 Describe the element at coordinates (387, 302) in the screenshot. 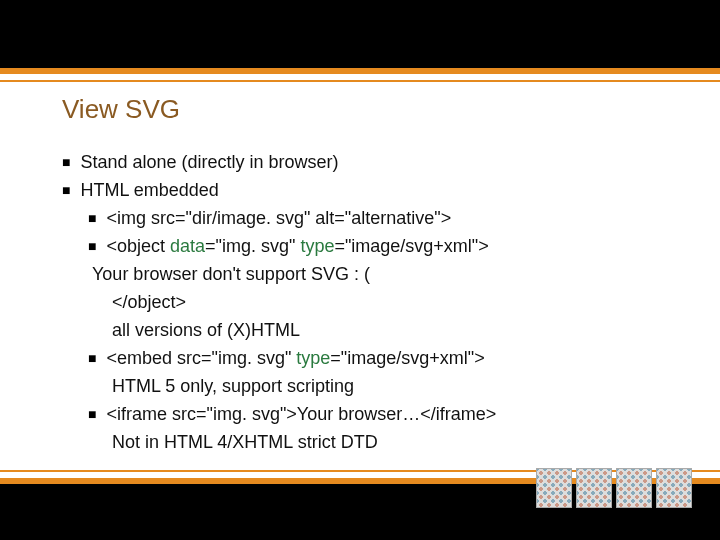

I see `object-close: </object>` at that location.